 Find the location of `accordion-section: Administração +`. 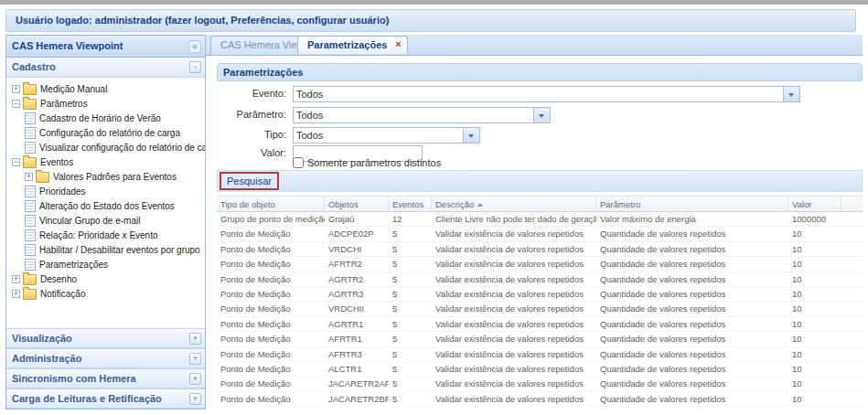

accordion-section: Administração + is located at coordinates (106, 358).